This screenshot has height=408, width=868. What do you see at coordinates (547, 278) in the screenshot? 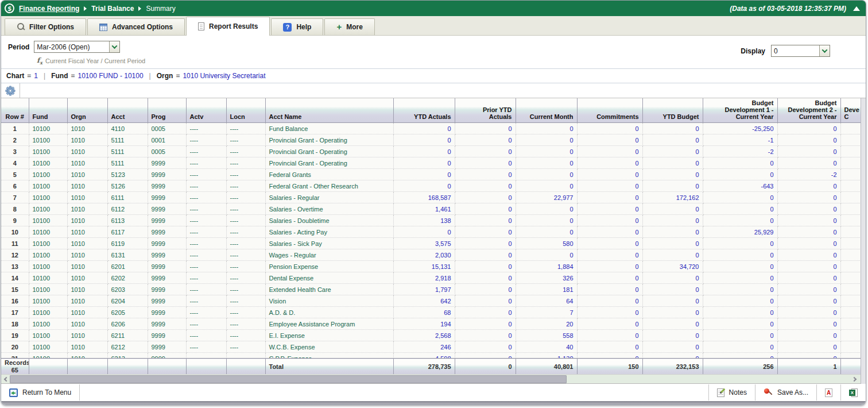
I see `drilldown-value-cell: 326` at bounding box center [547, 278].